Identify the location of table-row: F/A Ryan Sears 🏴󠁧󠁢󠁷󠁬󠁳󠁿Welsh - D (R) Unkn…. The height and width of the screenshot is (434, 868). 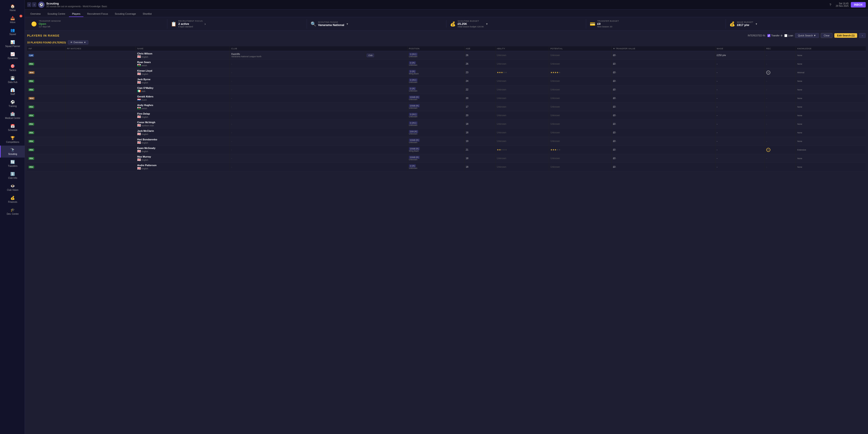
(446, 64).